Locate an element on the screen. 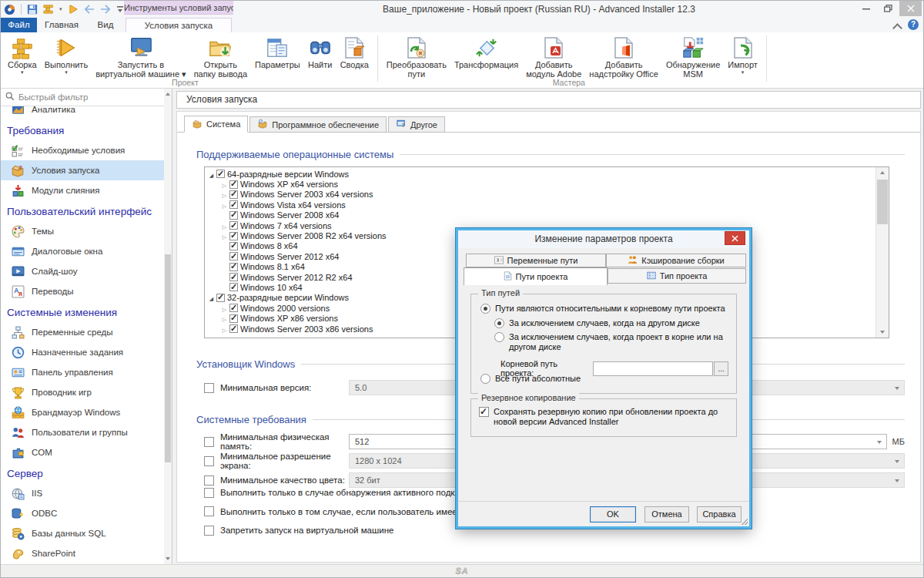  build-quick-icon is located at coordinates (49, 9).